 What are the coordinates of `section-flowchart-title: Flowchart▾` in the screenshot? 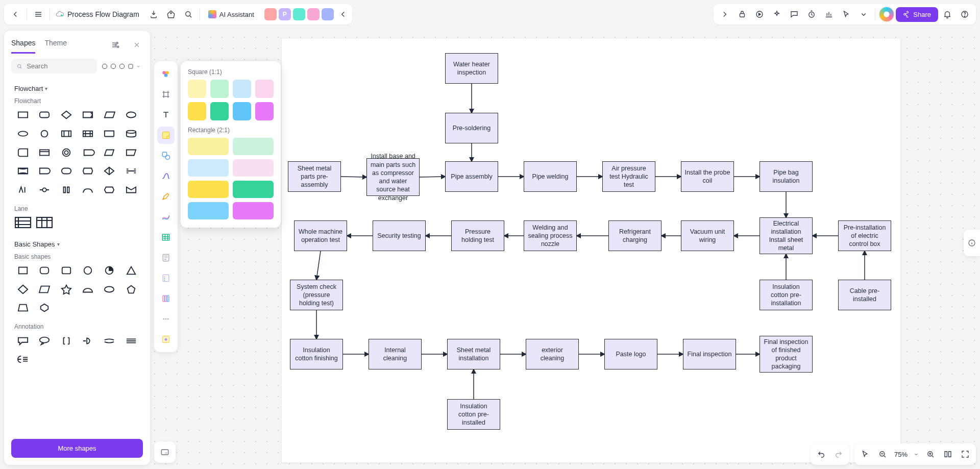 It's located at (77, 88).